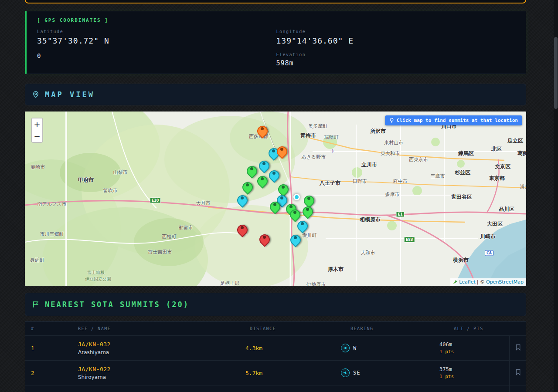 The width and height of the screenshot is (558, 392). I want to click on summit-rank: 1, so click(51, 348).